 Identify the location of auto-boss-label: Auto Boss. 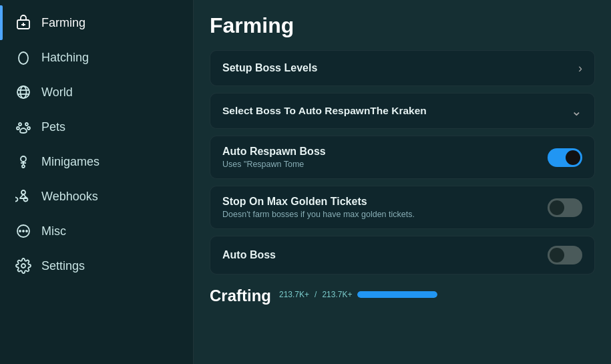
(249, 255).